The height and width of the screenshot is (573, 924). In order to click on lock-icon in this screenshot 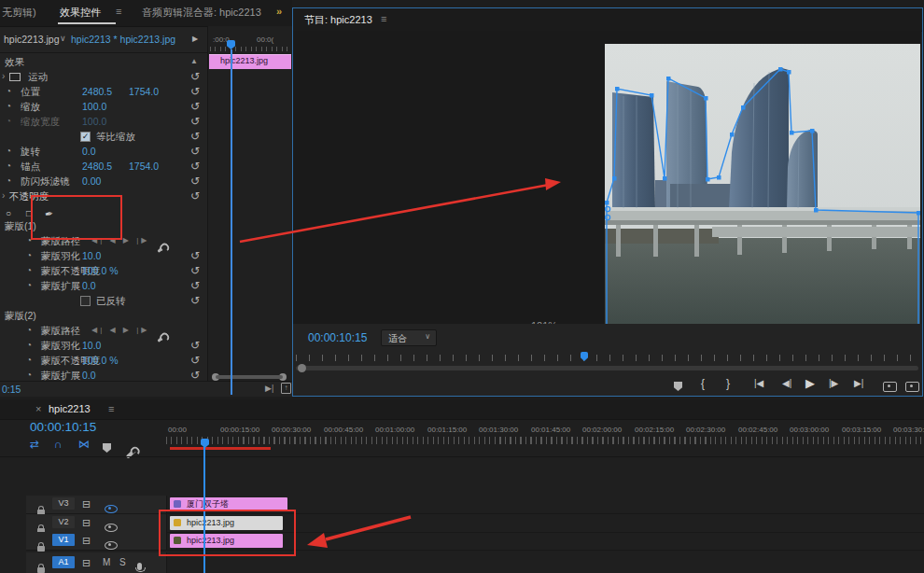, I will do `click(41, 566)`.